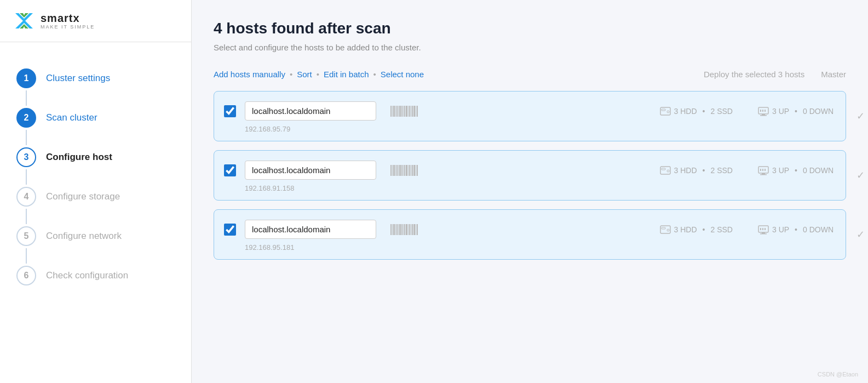 Image resolution: width=868 pixels, height=383 pixels. Describe the element at coordinates (686, 230) in the screenshot. I see `host-hdd-3: 3 HDD` at that location.